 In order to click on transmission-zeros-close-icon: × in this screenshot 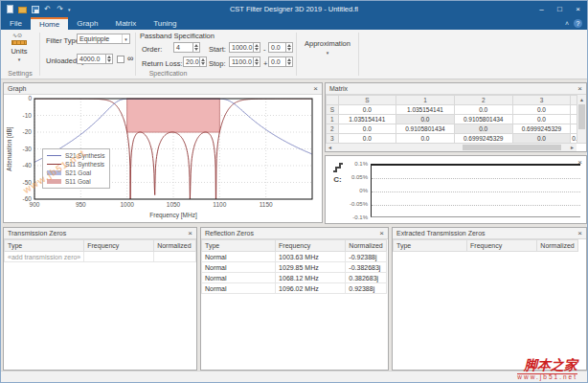, I will do `click(190, 234)`.